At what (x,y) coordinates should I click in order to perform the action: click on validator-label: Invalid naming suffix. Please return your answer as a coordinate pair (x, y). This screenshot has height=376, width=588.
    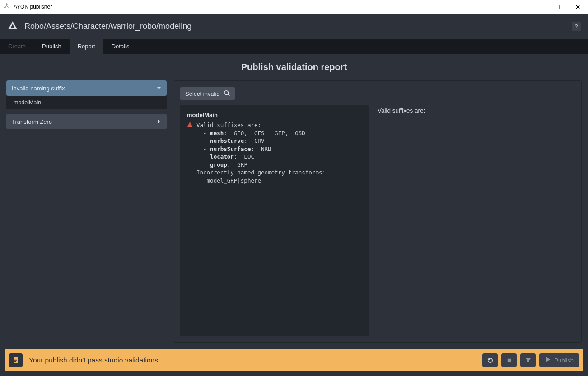
    Looking at the image, I should click on (38, 89).